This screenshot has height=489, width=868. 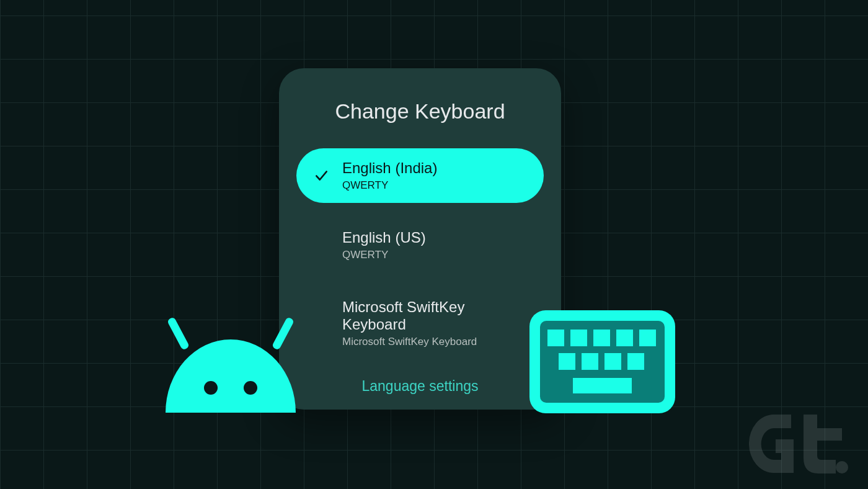 I want to click on check-icon, so click(x=321, y=176).